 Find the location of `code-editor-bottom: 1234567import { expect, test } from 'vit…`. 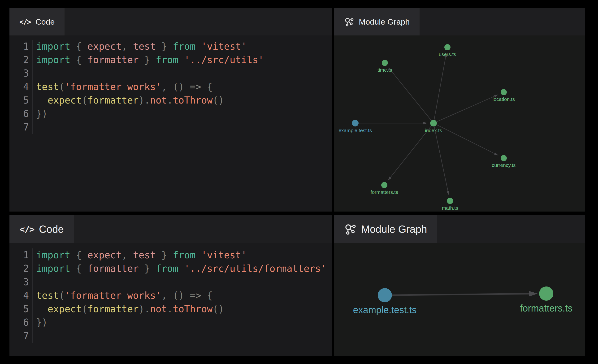

code-editor-bottom: 1234567import { expect, test } from 'vit… is located at coordinates (171, 293).